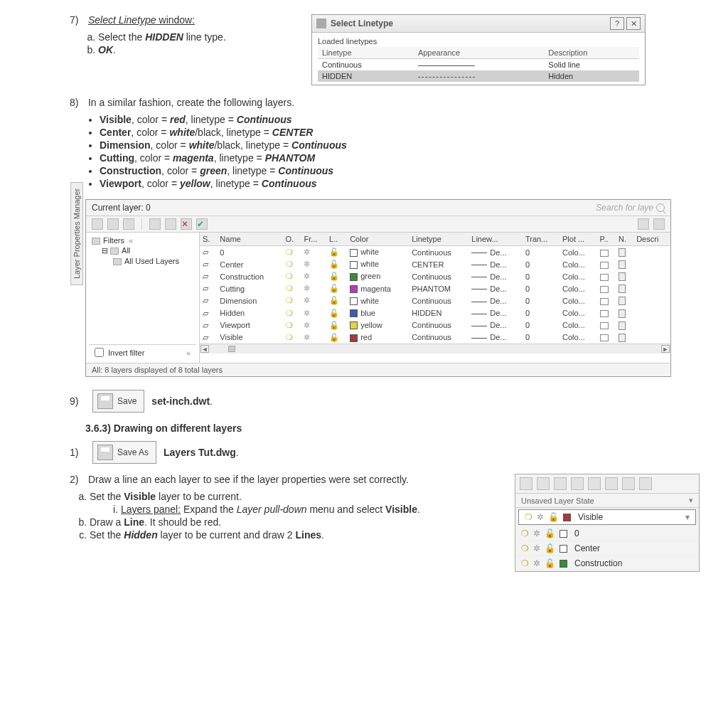  I want to click on linetype-row: ContinuousSolid line, so click(478, 65).